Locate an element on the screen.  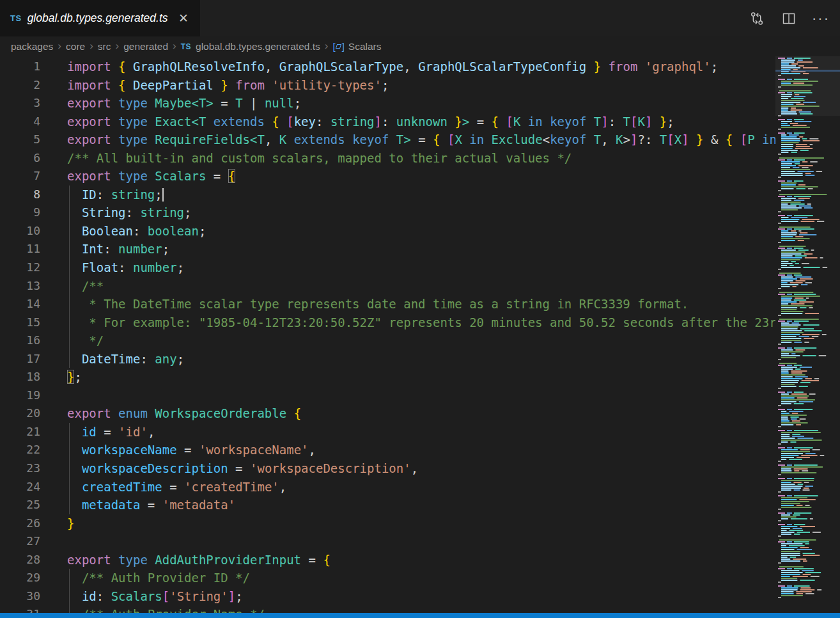
line-number: 14 is located at coordinates (20, 305).